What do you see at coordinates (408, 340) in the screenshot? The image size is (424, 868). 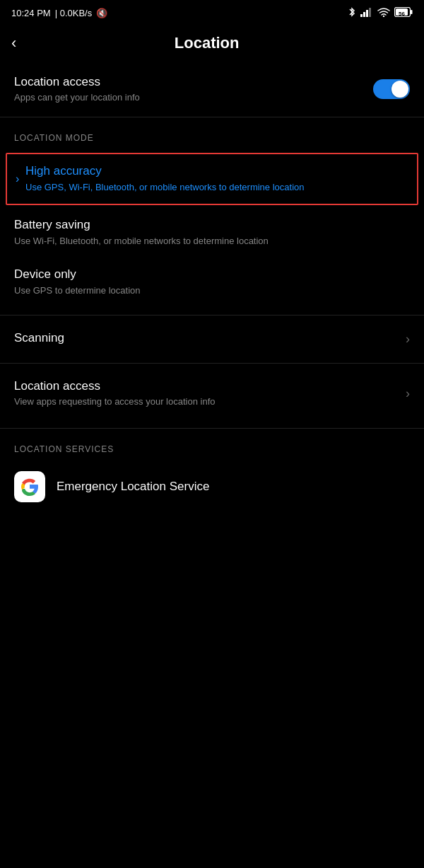 I see `scanning-chevron-icon: ›` at bounding box center [408, 340].